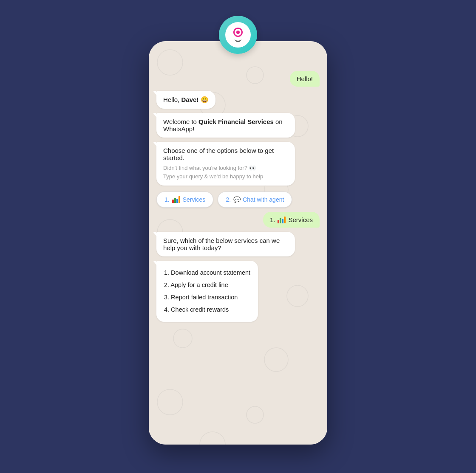 This screenshot has height=473, width=476. What do you see at coordinates (176, 200) in the screenshot?
I see `services-bar-icon` at bounding box center [176, 200].